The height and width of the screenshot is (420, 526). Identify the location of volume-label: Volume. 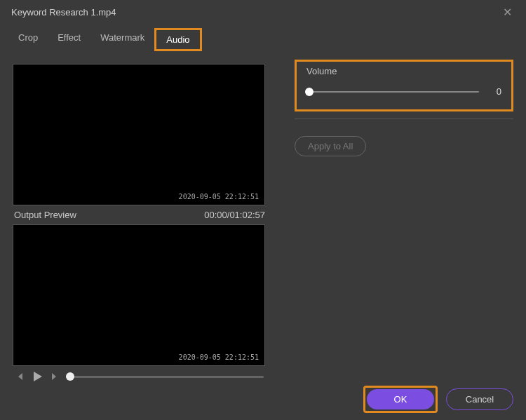
(404, 72).